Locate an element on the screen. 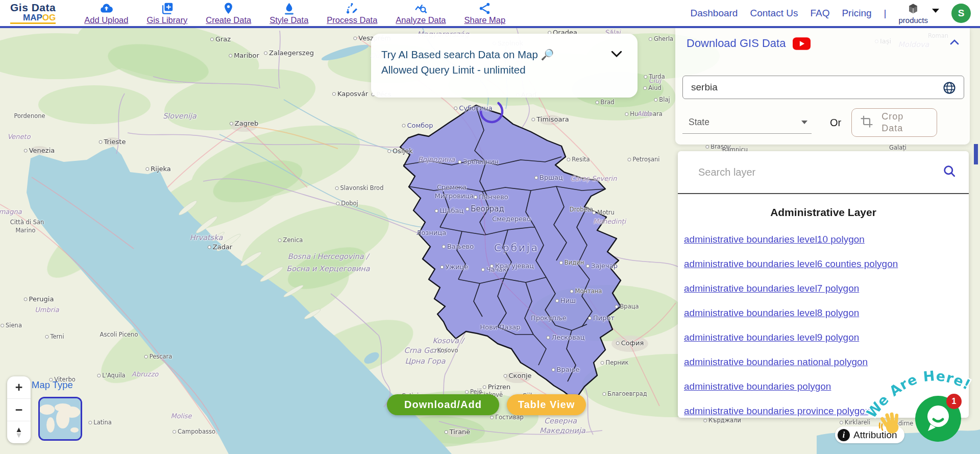  globe-icon is located at coordinates (949, 89).